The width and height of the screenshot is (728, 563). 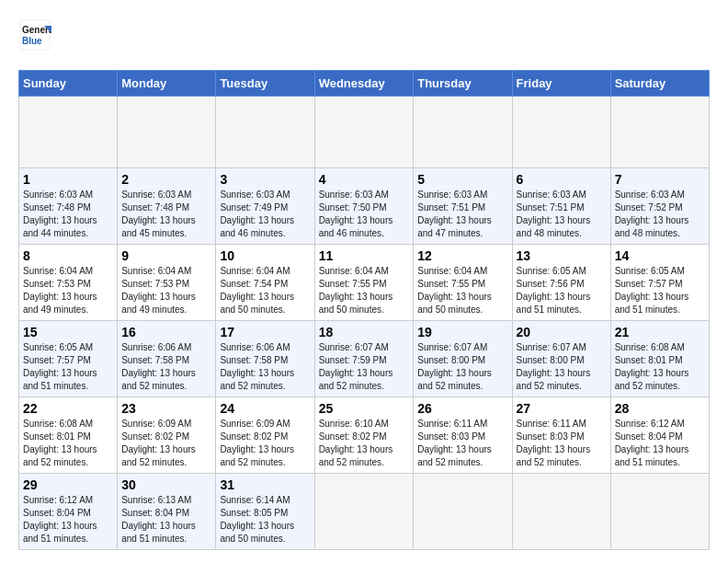 What do you see at coordinates (562, 408) in the screenshot?
I see `day-number: 27` at bounding box center [562, 408].